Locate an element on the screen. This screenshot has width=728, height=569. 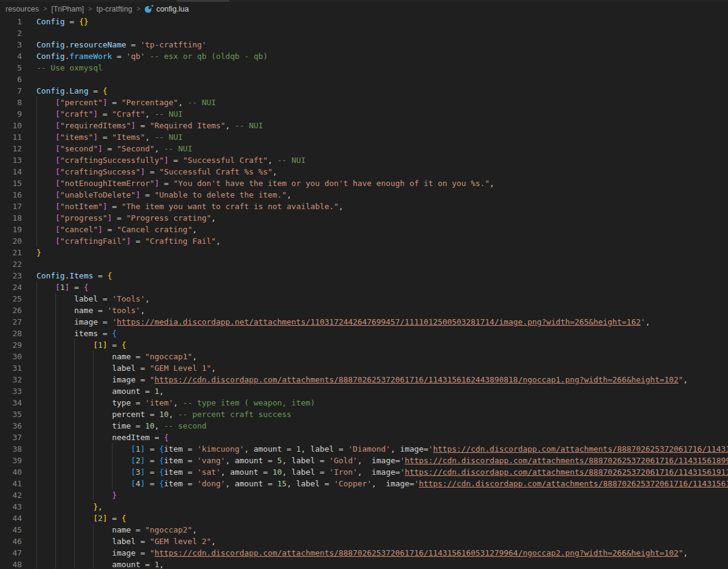
code-line: 27 image = 'https://media.discordapp.net… is located at coordinates (364, 322).